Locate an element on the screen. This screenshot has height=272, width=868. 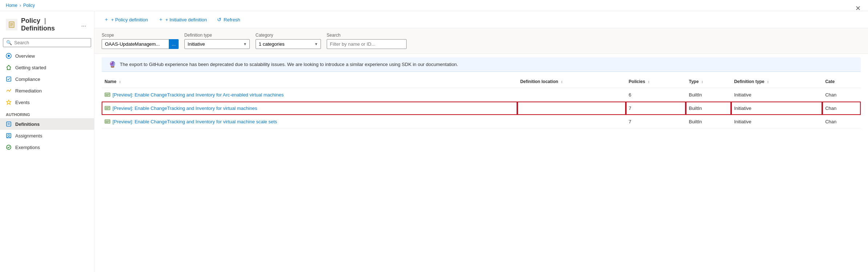
exemptions-icon is located at coordinates (9, 147).